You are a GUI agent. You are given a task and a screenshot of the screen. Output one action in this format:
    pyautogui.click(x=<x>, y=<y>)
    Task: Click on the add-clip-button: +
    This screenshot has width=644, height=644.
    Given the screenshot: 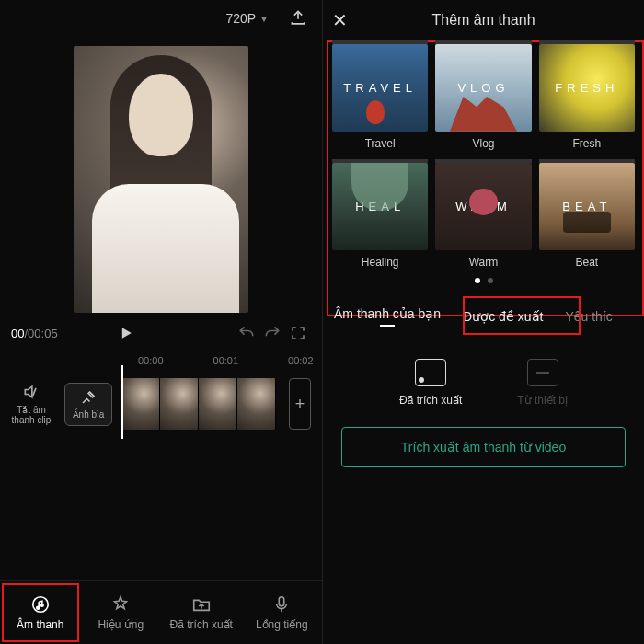 What is the action you would take?
    pyautogui.click(x=300, y=404)
    